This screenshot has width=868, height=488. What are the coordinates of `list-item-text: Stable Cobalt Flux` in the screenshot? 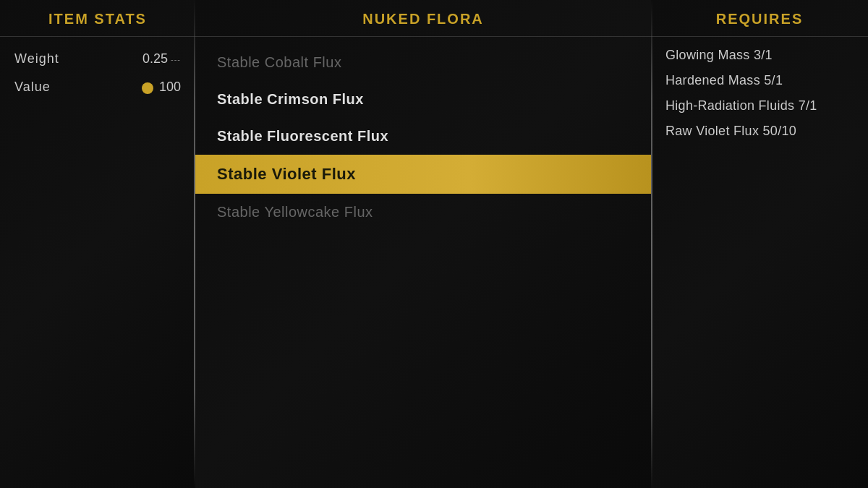 It's located at (279, 62).